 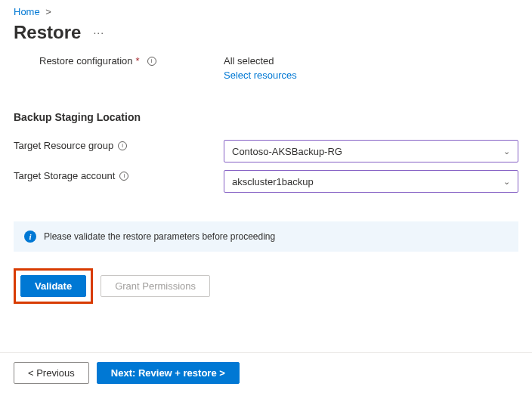 I want to click on staging-section-title: Backup Staging Location, so click(x=266, y=117).